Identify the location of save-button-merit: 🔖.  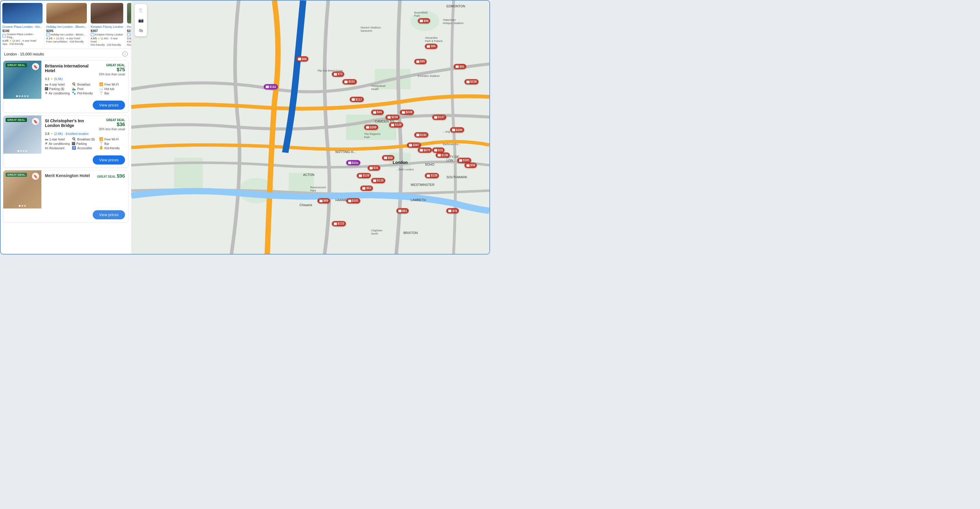
(36, 176).